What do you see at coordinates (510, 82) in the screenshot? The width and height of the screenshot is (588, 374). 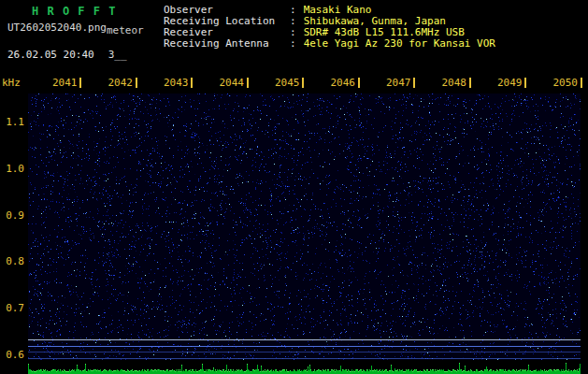 I see `time-tick-label: 2049` at bounding box center [510, 82].